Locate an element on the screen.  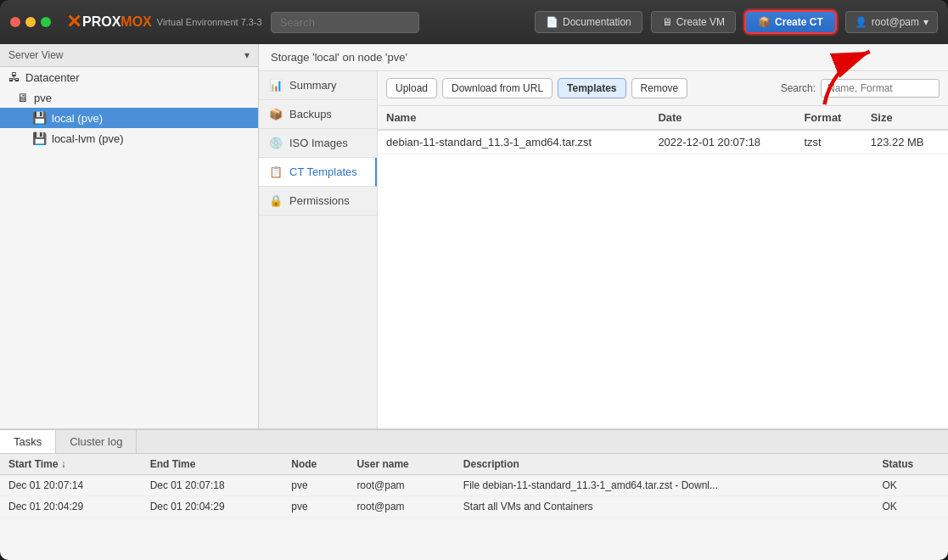
user-menu: 👤 root@pam ▾ is located at coordinates (891, 22).